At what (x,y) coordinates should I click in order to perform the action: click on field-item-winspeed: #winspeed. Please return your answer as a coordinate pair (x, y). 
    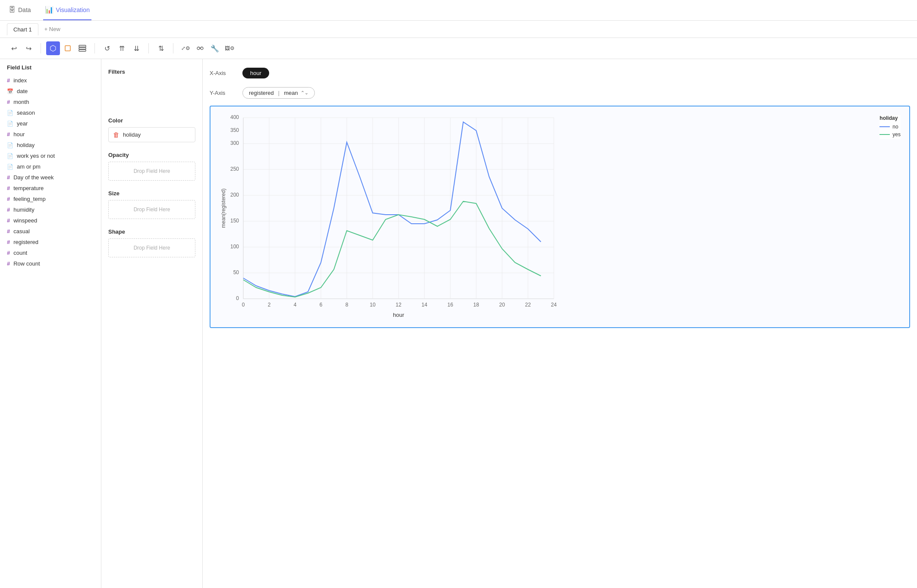
    Looking at the image, I should click on (50, 221).